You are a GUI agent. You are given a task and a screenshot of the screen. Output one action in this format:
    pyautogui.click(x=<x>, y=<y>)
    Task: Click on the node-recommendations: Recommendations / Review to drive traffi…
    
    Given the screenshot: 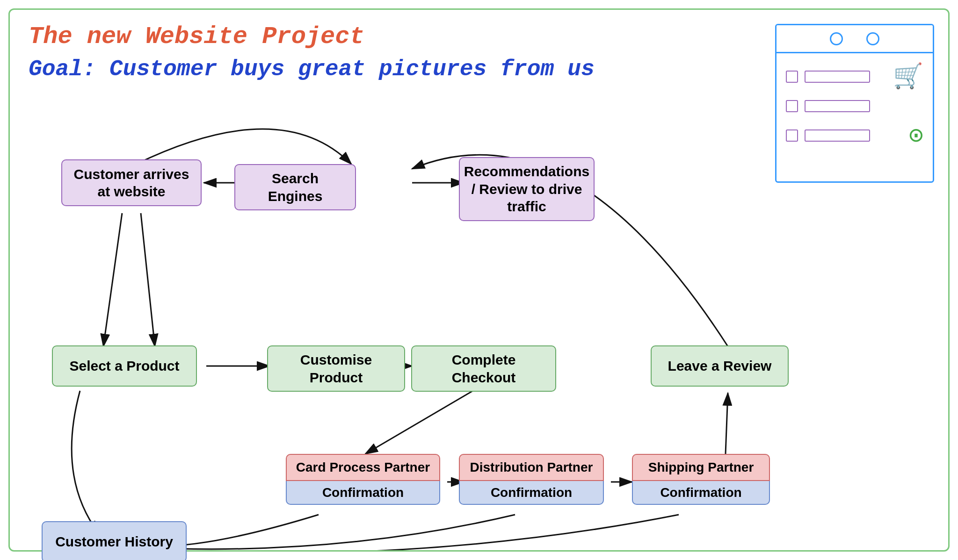 What is the action you would take?
    pyautogui.click(x=527, y=189)
    